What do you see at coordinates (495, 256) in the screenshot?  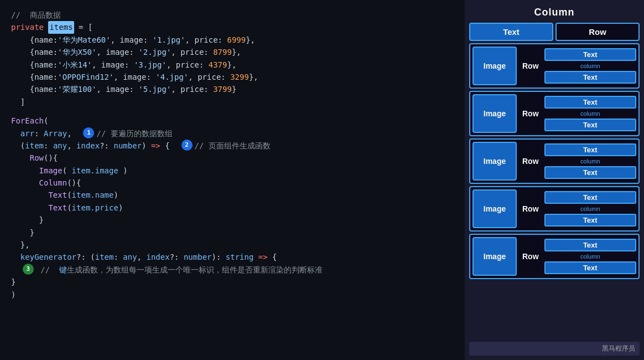 I see `image-box-5: Image` at bounding box center [495, 256].